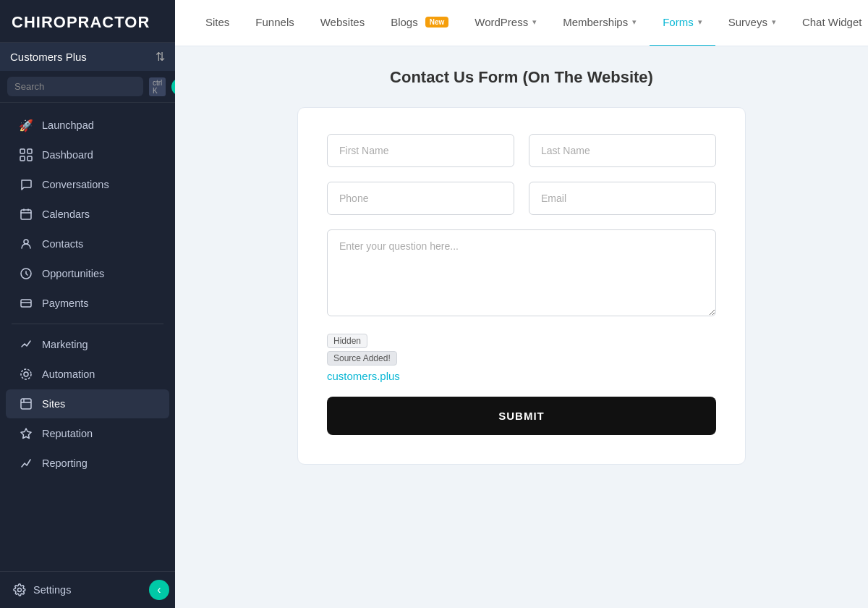 Image resolution: width=868 pixels, height=608 pixels. Describe the element at coordinates (622, 198) in the screenshot. I see `email-input` at that location.